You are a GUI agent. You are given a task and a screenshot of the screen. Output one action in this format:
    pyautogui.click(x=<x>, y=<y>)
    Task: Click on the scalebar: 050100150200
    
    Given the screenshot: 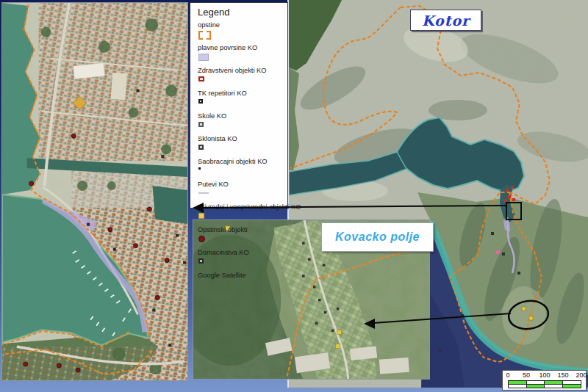 What is the action you would take?
    pyautogui.click(x=544, y=380)
    